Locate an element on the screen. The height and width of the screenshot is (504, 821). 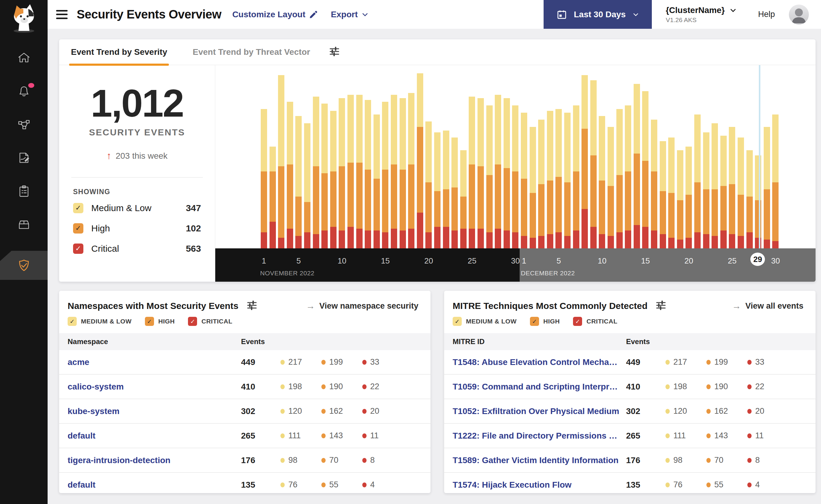
user-avatar is located at coordinates (799, 15).